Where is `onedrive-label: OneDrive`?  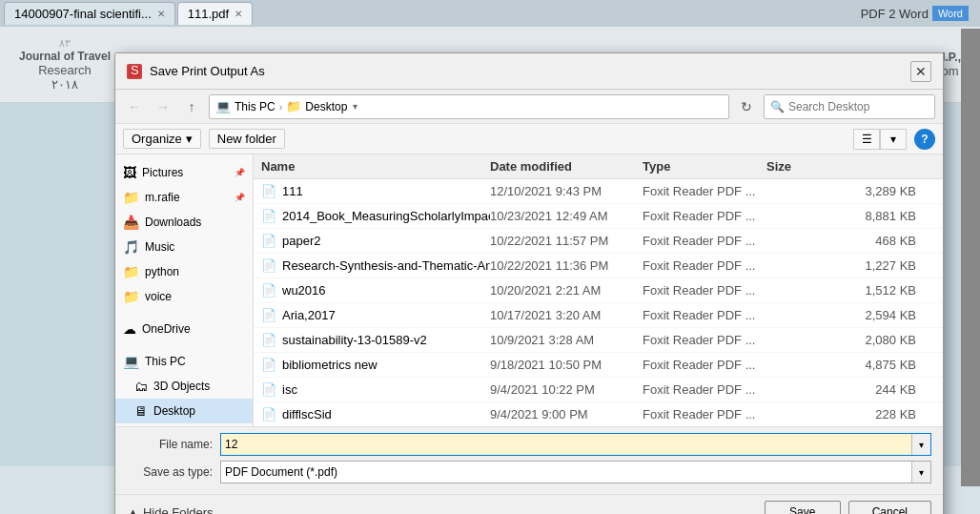 onedrive-label: OneDrive is located at coordinates (194, 329).